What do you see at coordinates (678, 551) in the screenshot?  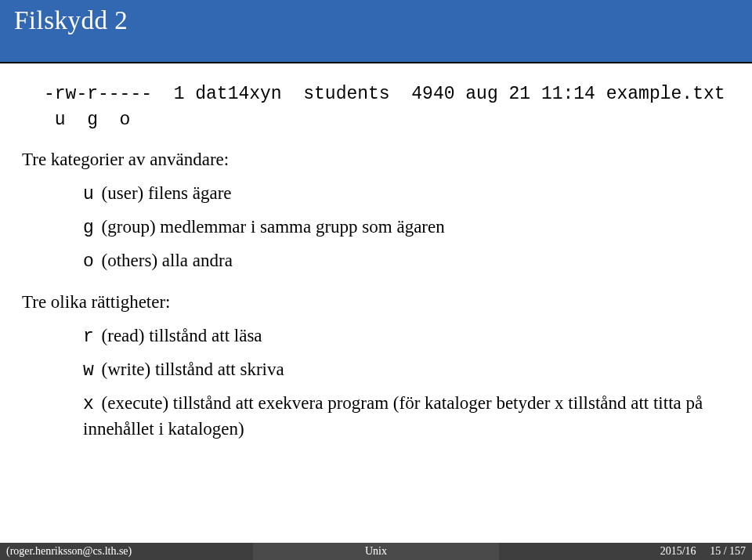 I see `footer-year: 2015/16` at bounding box center [678, 551].